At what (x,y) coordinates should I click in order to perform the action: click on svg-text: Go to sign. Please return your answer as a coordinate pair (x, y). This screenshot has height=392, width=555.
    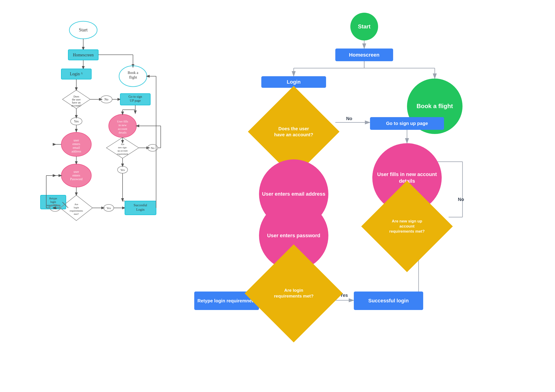
    Looking at the image, I should click on (135, 97).